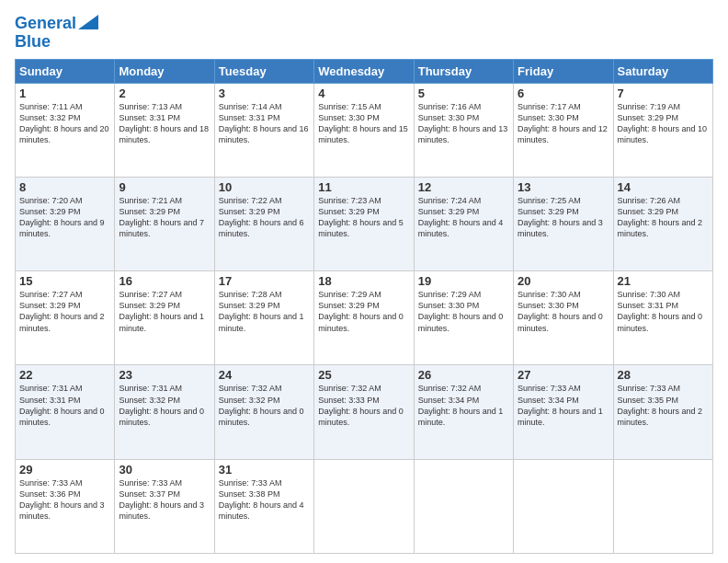 Image resolution: width=728 pixels, height=563 pixels. Describe the element at coordinates (360, 217) in the screenshot. I see `cell-info: Sunrise: 7:23 AMSunset: 3:29 PMDaylight:…` at that location.